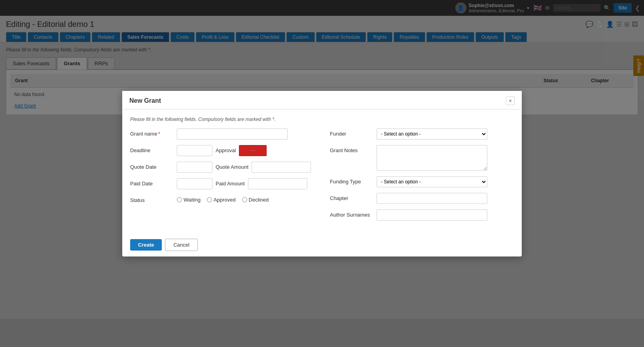 This screenshot has width=644, height=347. I want to click on paid-date-label: Paid Date, so click(152, 183).